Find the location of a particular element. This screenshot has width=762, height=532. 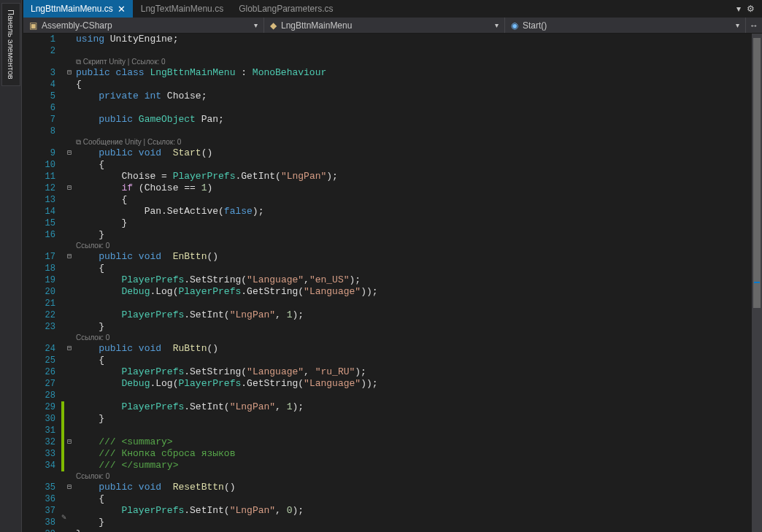

file-tab-label: GlobLangParameters.cs is located at coordinates (286, 9).